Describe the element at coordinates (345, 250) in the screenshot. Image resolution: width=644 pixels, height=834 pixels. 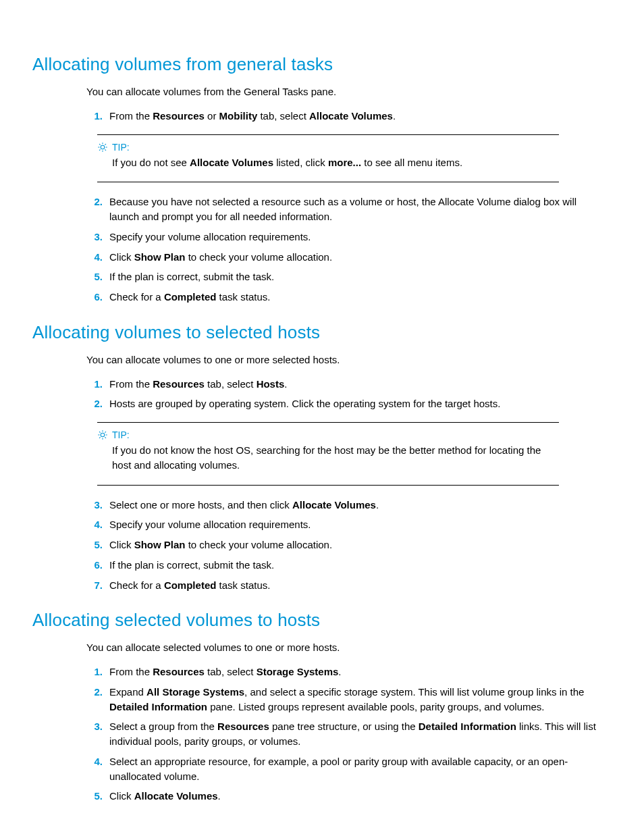
I see `step-list: 2.Because you have not selected a resour…` at that location.